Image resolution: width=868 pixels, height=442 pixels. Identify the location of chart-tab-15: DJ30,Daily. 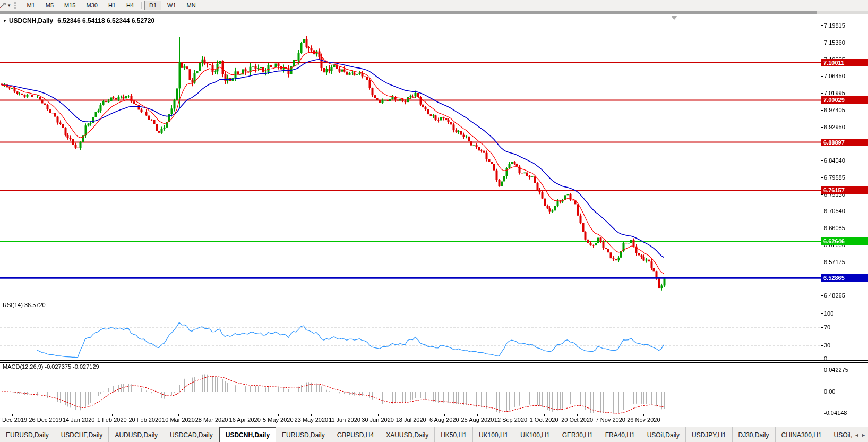
(754, 435).